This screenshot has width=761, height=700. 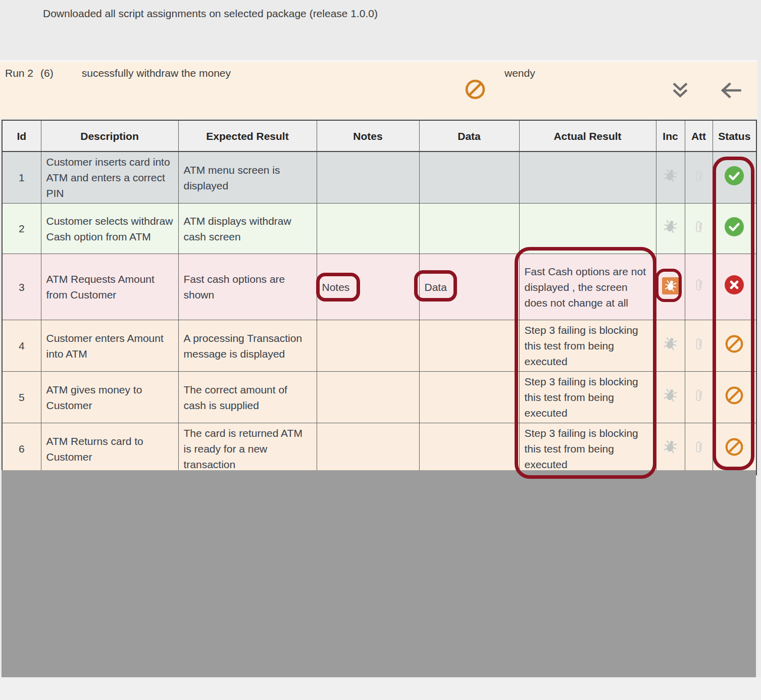 What do you see at coordinates (110, 178) in the screenshot?
I see `cell-description: Customer inserts card into ATM and enter…` at bounding box center [110, 178].